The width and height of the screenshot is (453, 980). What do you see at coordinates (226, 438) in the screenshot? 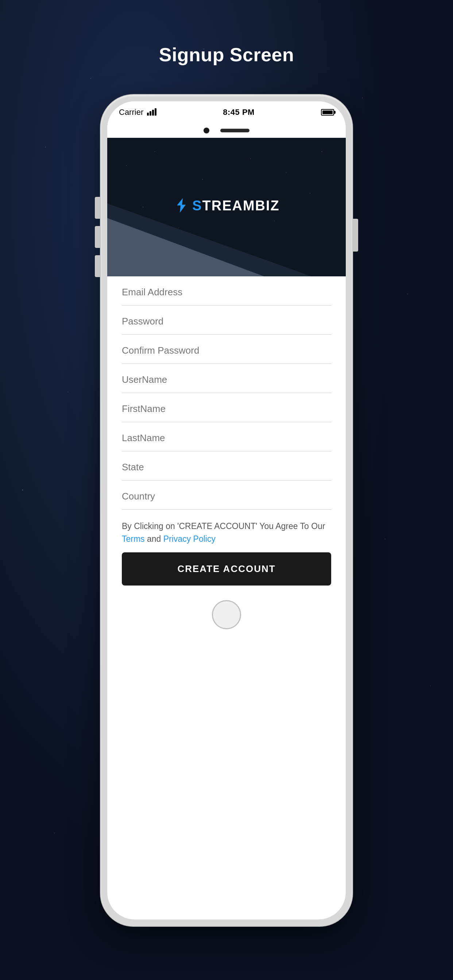
I see `lastname-input` at bounding box center [226, 438].